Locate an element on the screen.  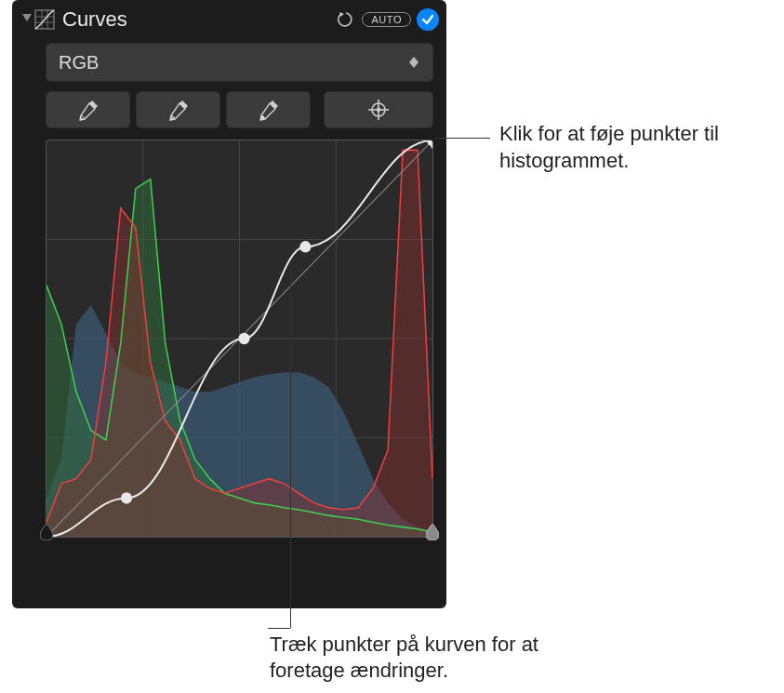
auto-button: AUTO is located at coordinates (387, 20).